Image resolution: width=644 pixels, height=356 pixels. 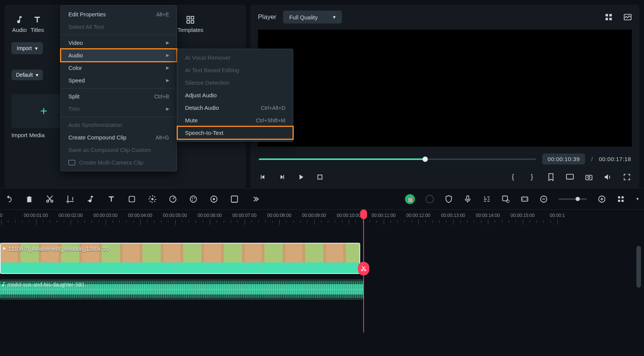 What do you see at coordinates (551, 177) in the screenshot?
I see `marker-dropdown-icon` at bounding box center [551, 177].